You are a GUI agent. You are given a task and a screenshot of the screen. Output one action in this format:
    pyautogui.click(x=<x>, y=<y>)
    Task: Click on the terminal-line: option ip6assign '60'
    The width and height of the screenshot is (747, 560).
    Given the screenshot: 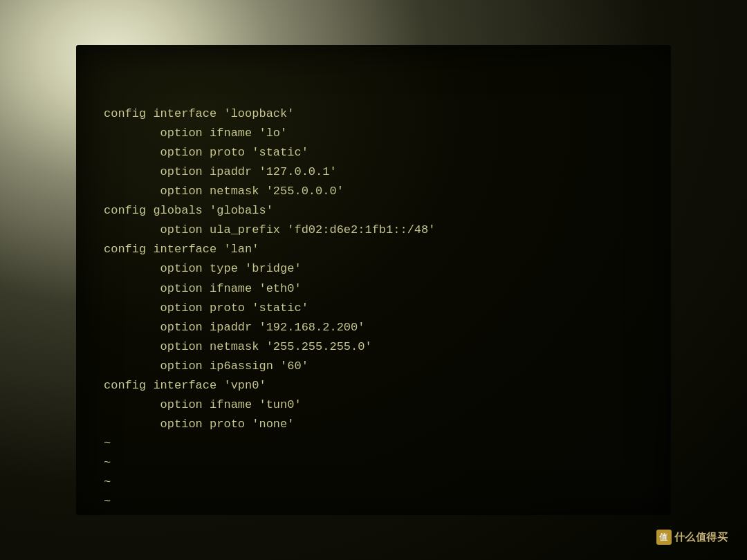 What is the action you would take?
    pyautogui.click(x=380, y=366)
    